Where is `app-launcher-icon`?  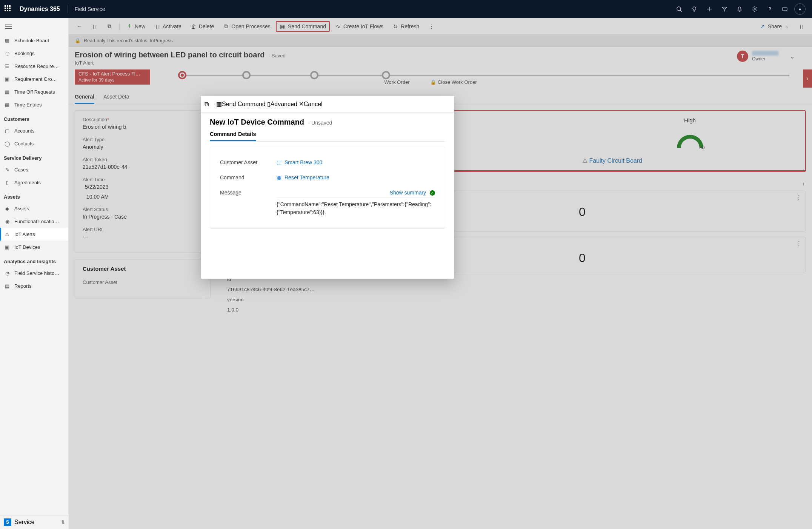 app-launcher-icon is located at coordinates (8, 9).